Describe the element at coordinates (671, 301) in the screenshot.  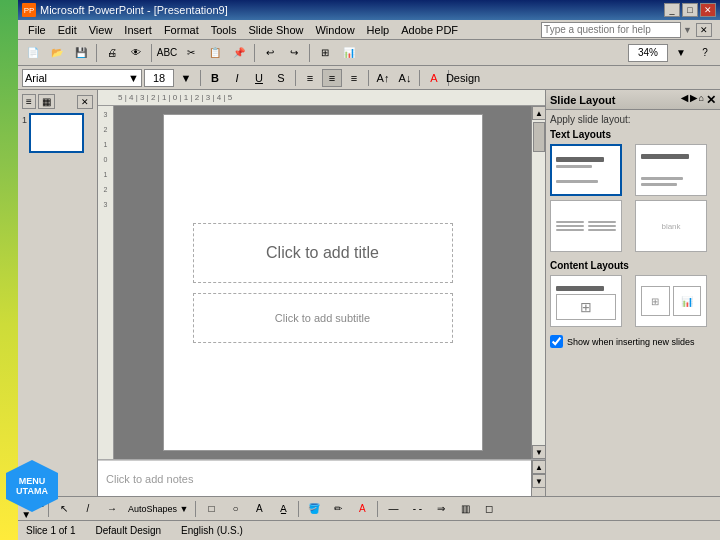
I see `layout-content-2: ⊞ 📊` at that location.